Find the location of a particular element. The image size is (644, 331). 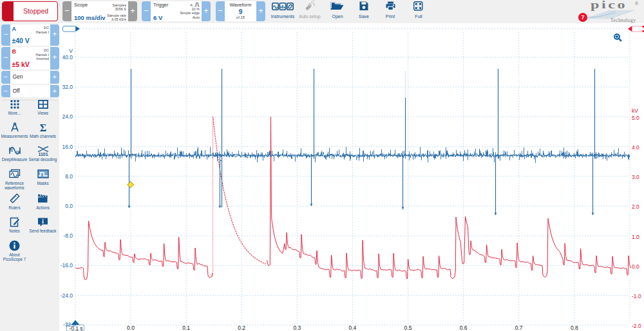

svg-text: 0.8 is located at coordinates (574, 328).